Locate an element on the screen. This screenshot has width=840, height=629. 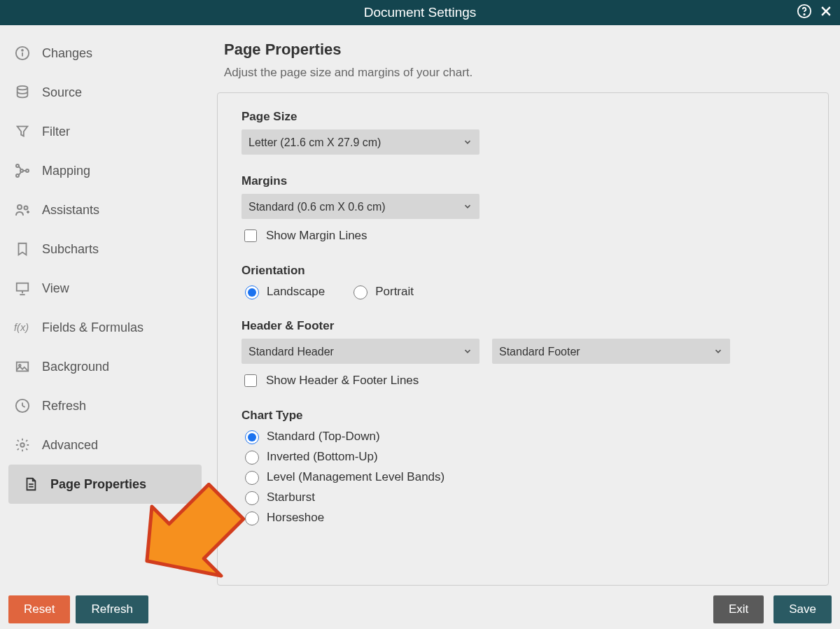
footer-select: Standard Footer is located at coordinates (611, 351).